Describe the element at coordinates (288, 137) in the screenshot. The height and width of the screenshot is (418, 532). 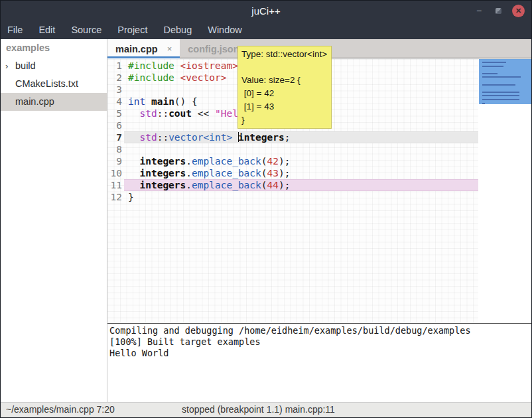
I see `token-plain: ;` at that location.